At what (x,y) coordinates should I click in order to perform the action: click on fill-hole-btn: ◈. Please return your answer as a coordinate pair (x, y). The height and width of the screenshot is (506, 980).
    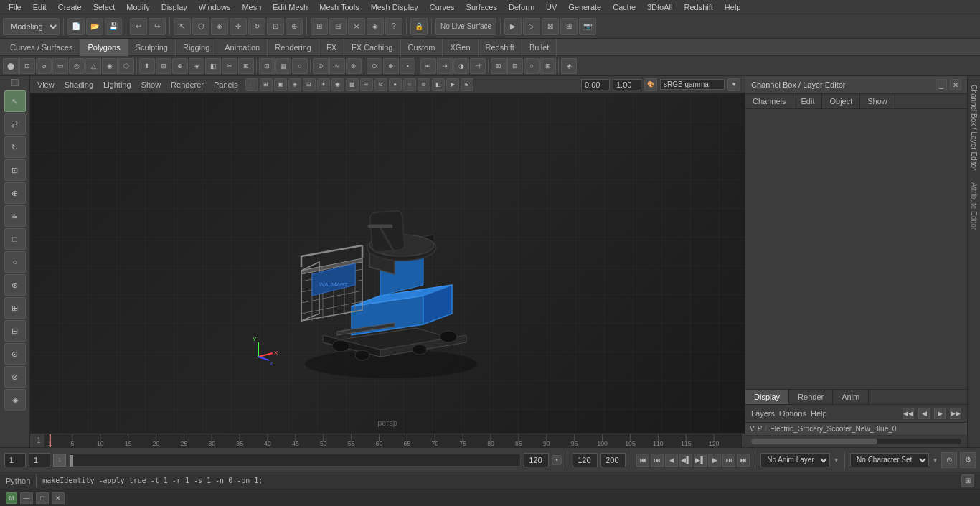
    Looking at the image, I should click on (197, 66).